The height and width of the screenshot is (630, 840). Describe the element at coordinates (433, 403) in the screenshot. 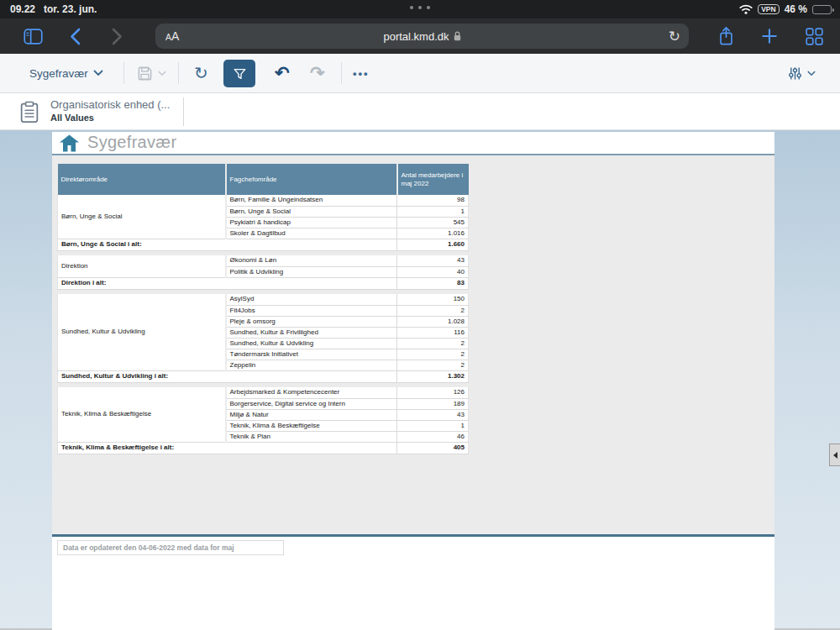

I see `employee-count-cell: 189` at that location.